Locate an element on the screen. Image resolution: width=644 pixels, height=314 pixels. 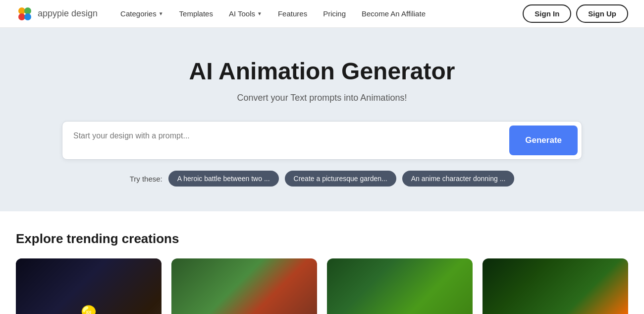
navbar: appypie design Categories ▼ Templates AI… is located at coordinates (322, 14).